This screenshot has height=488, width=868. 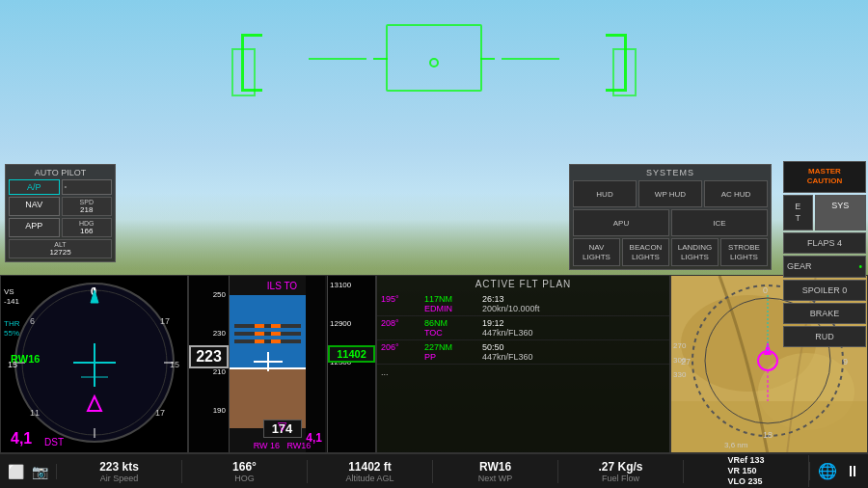 I want to click on details-0: 200kn/10.000ft, so click(x=574, y=309).